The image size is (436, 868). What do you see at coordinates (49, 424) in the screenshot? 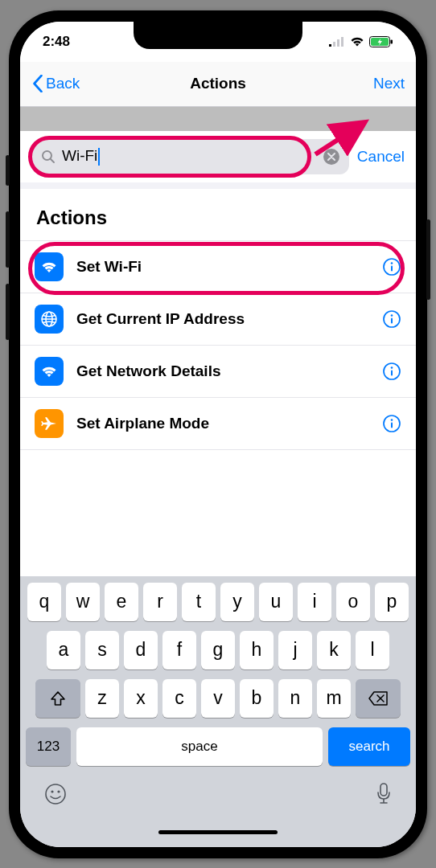
I see `airplane-icon` at bounding box center [49, 424].